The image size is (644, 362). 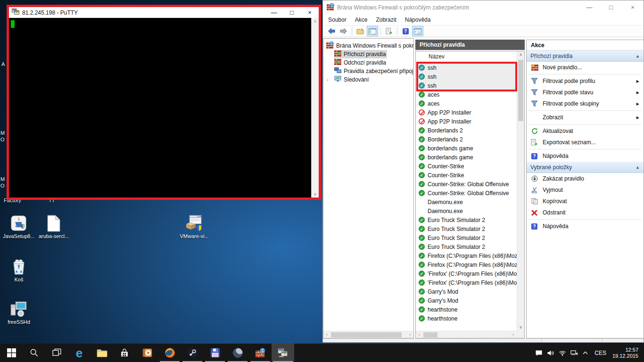 I want to click on action-filtrovat-podle-profilu: Filtrovat podle profilu▶, so click(x=585, y=81).